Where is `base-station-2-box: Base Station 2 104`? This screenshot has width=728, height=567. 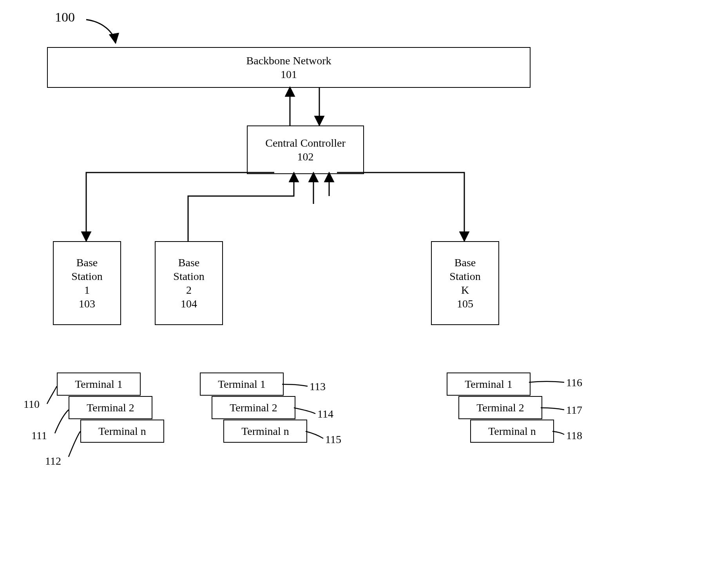
base-station-2-box: Base Station 2 104 is located at coordinates (189, 283).